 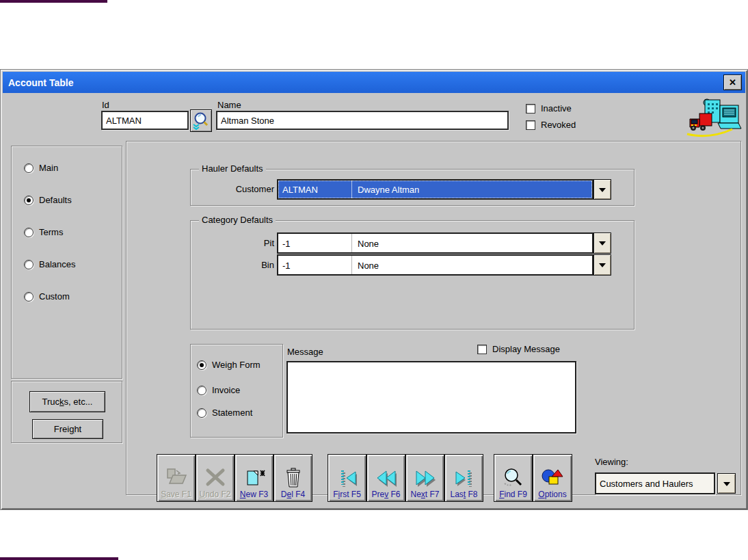 I want to click on save-icon, so click(x=176, y=478).